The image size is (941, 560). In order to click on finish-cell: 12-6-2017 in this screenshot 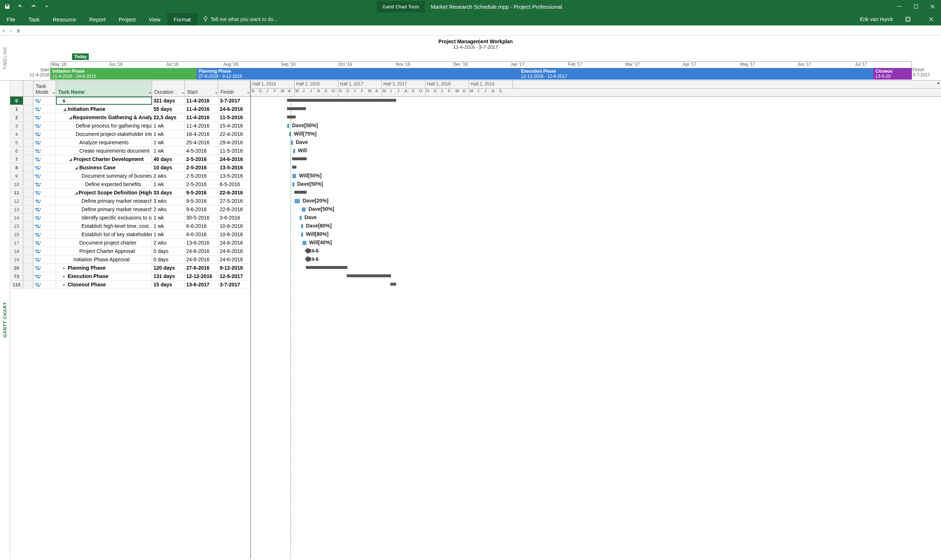, I will do `click(234, 276)`.